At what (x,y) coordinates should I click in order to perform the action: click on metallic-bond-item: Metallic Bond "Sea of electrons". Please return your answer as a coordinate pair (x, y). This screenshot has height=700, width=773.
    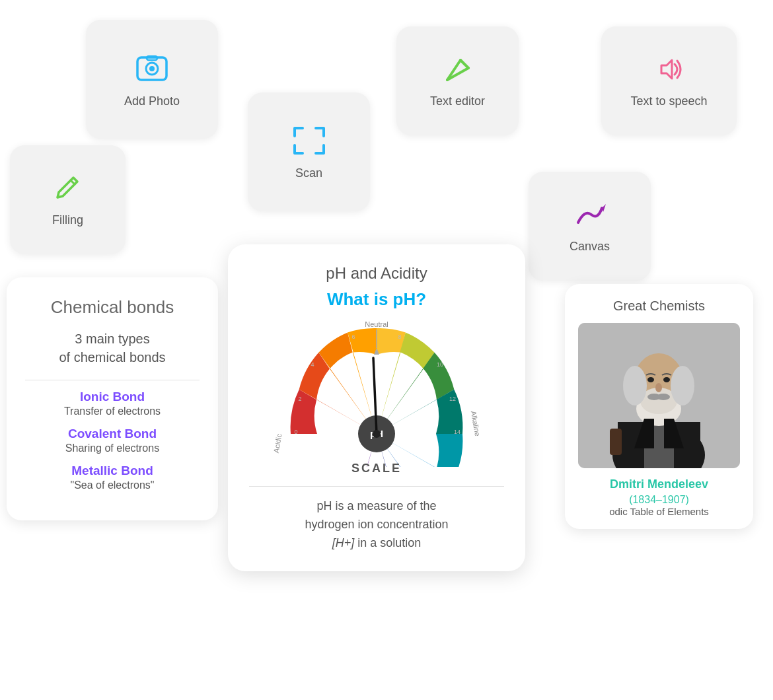
    Looking at the image, I should click on (112, 477).